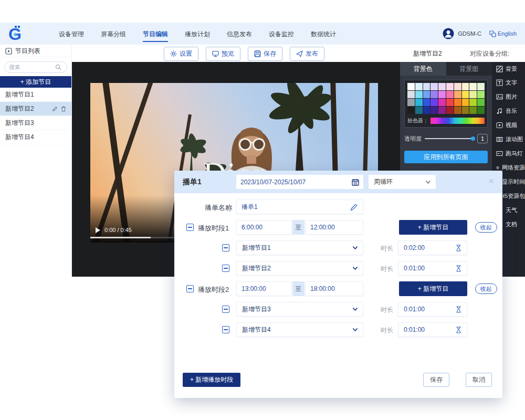 This screenshot has height=420, width=525. Describe the element at coordinates (36, 109) in the screenshot. I see `sidebar-item-program-2: 新增节目2` at that location.